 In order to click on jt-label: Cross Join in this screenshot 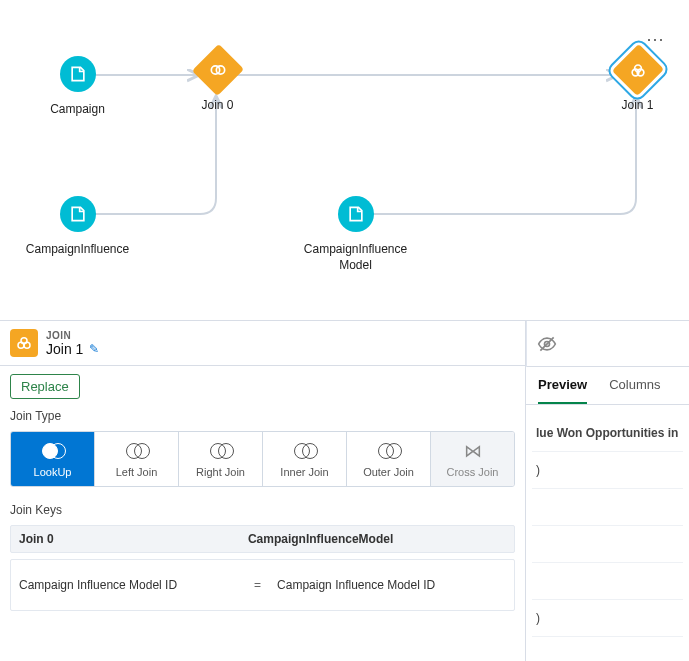, I will do `click(473, 472)`.